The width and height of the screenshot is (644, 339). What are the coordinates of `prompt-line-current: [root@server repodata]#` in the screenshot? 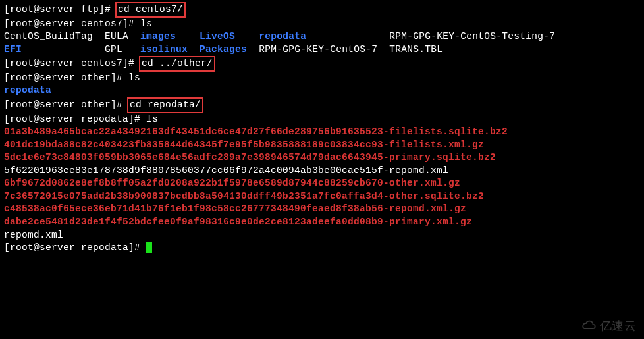 It's located at (322, 248).